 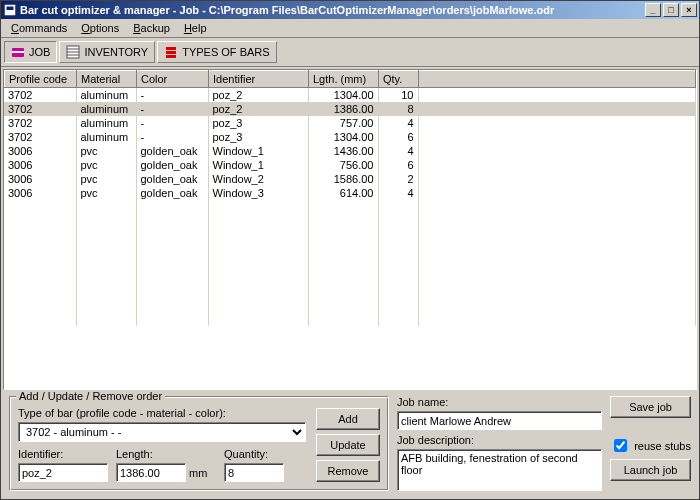 I want to click on job-desc-textarea, so click(x=500, y=470).